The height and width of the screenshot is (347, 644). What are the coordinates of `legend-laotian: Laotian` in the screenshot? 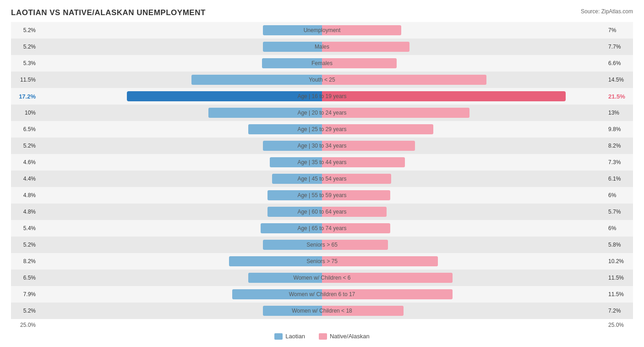 It's located at (289, 336).